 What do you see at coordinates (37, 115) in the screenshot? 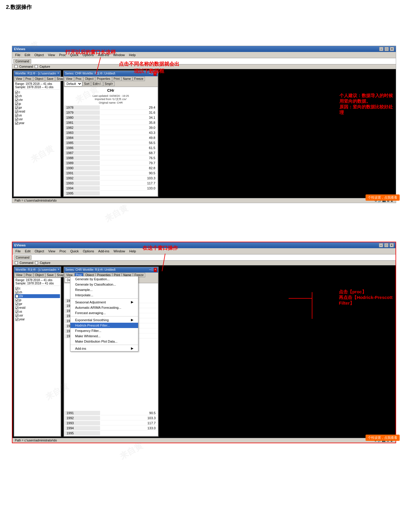
I see `wf-item-us: us` at bounding box center [37, 115].